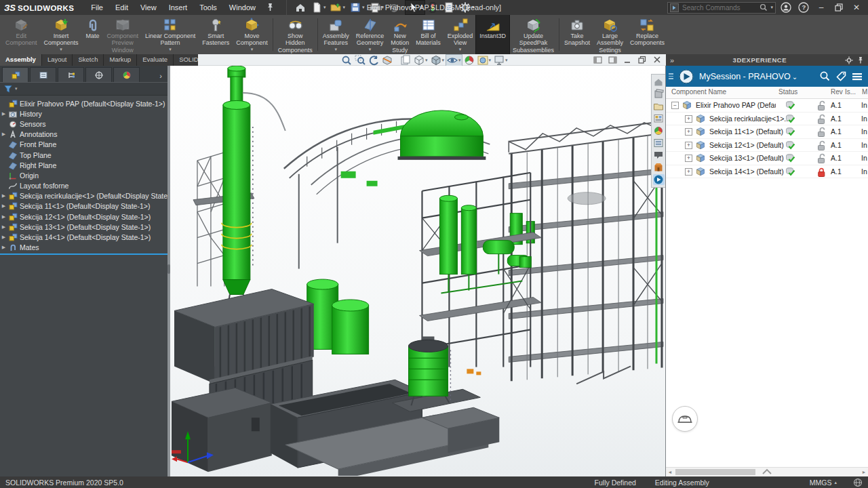 This screenshot has width=868, height=488. What do you see at coordinates (500, 60) in the screenshot?
I see `view-settings-icon: ▾` at bounding box center [500, 60].